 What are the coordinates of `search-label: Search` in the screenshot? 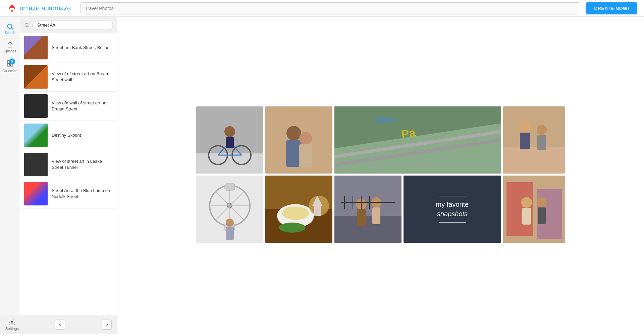 It's located at (10, 33).